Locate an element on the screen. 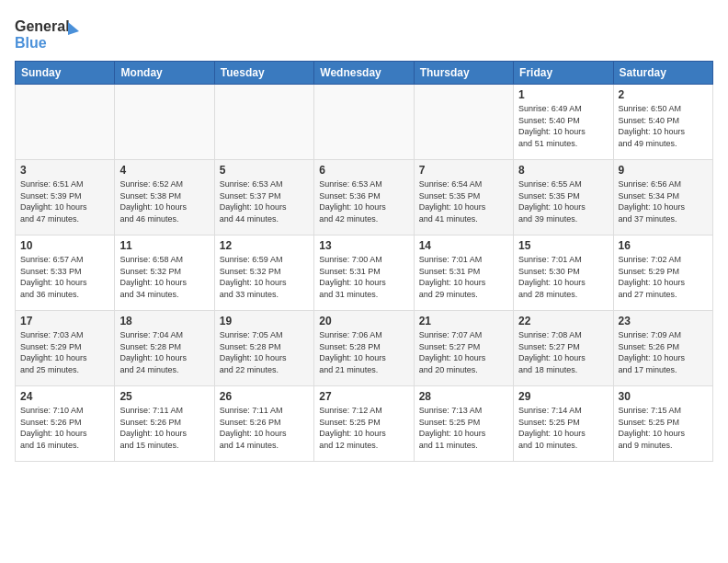 The image size is (728, 563). day-number: 16 is located at coordinates (664, 246).